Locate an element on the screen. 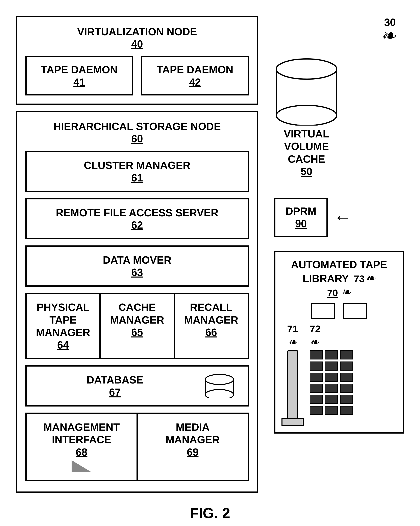  robot-column: 71 ❧ is located at coordinates (293, 375).